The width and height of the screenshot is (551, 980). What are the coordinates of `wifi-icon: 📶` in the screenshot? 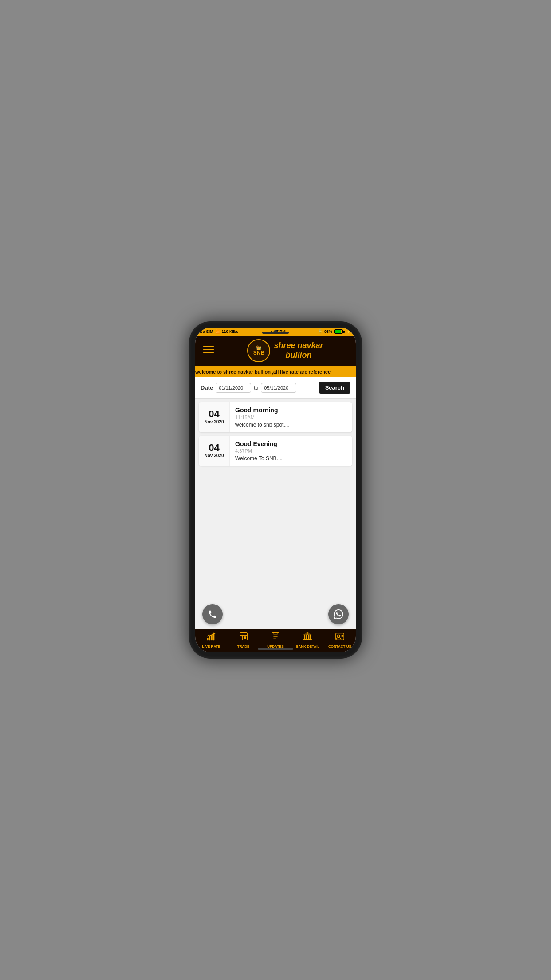 It's located at (217, 332).